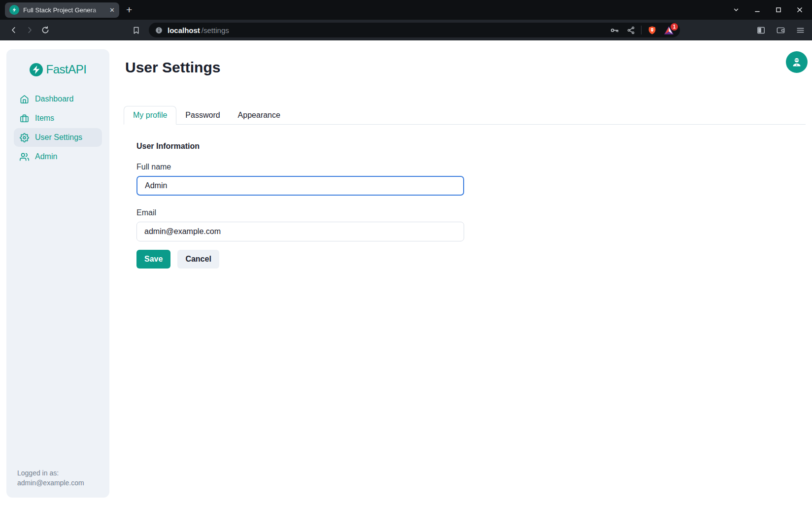  What do you see at coordinates (652, 31) in the screenshot?
I see `shield-icon` at bounding box center [652, 31].